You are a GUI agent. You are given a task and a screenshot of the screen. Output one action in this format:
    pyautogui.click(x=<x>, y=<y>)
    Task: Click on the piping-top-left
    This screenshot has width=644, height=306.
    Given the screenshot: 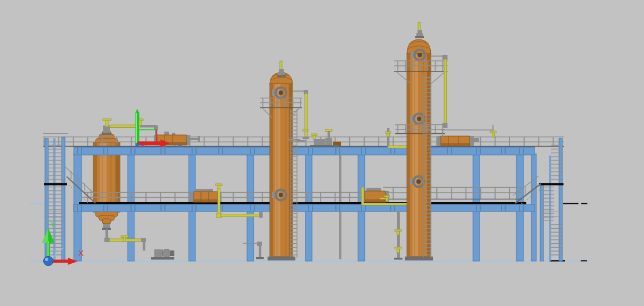 What is the action you would take?
    pyautogui.click(x=134, y=128)
    